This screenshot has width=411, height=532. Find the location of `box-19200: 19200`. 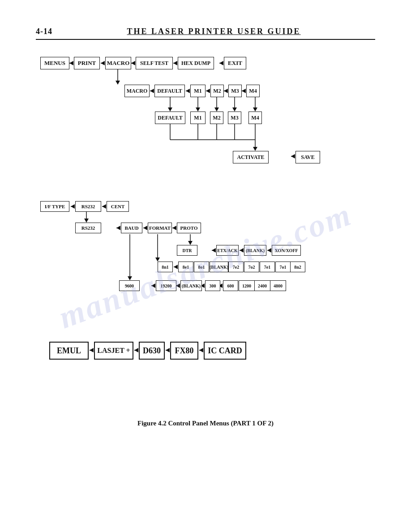

box-19200: 19200 is located at coordinates (166, 286).